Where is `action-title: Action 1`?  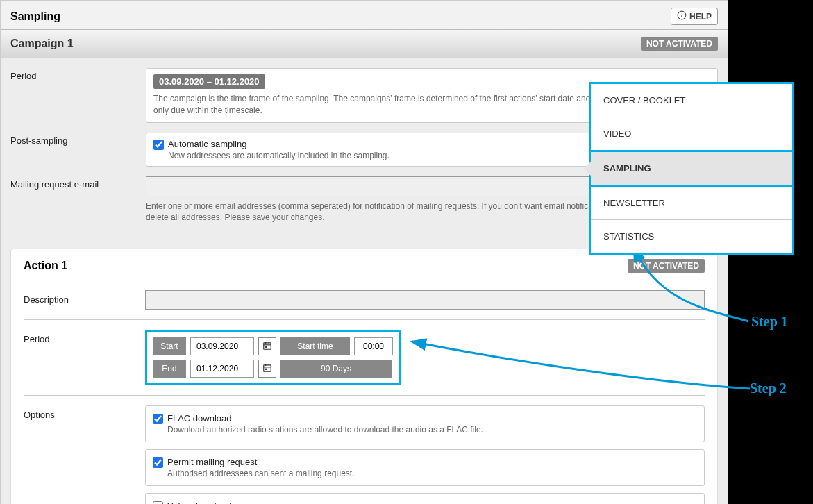
action-title: Action 1 is located at coordinates (46, 266).